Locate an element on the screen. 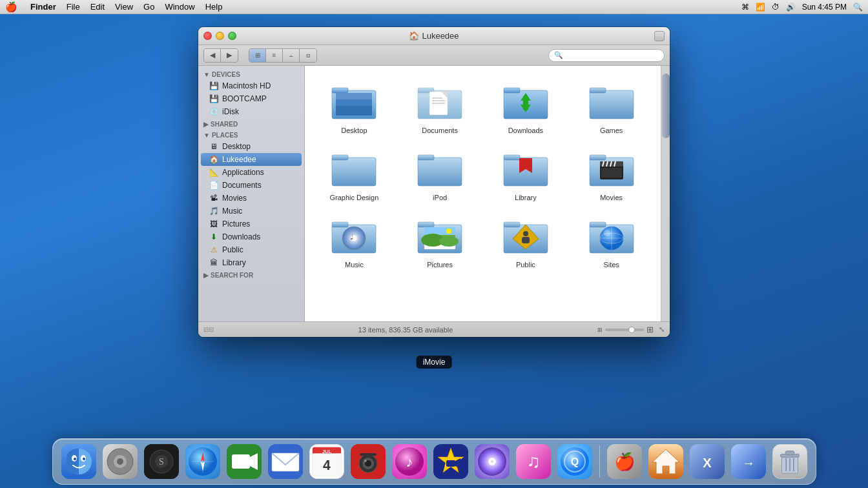  folder-downloads: Downloads is located at coordinates (526, 106).